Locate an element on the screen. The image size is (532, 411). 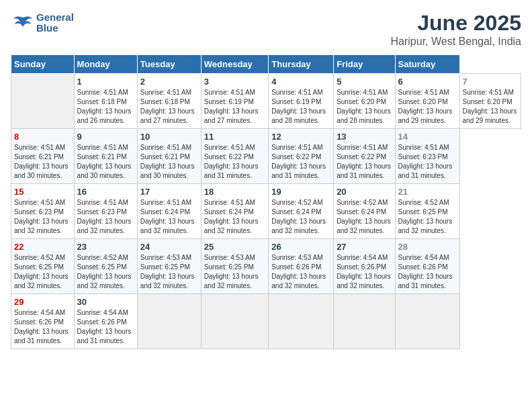
calendar-cell: 17Sunrise: 4:51 AMSunset: 6:24 PMDayligh… is located at coordinates (169, 212).